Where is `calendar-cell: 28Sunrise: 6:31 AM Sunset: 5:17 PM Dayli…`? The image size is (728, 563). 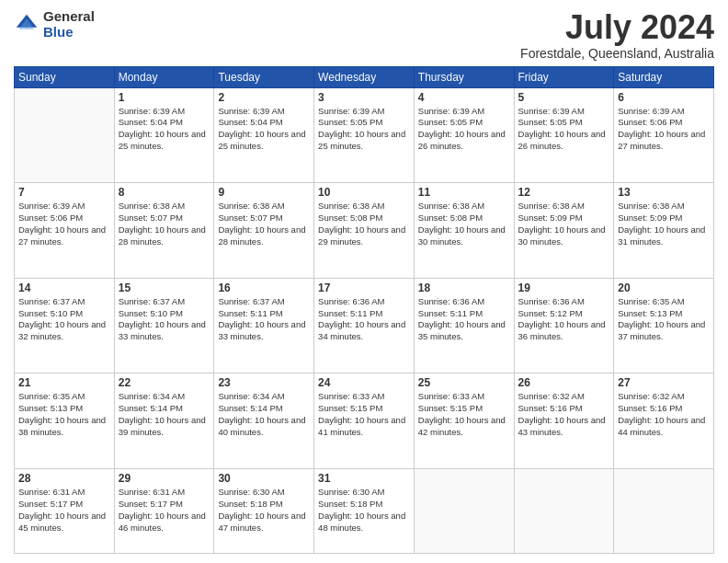 calendar-cell: 28Sunrise: 6:31 AM Sunset: 5:17 PM Dayli… is located at coordinates (64, 511).